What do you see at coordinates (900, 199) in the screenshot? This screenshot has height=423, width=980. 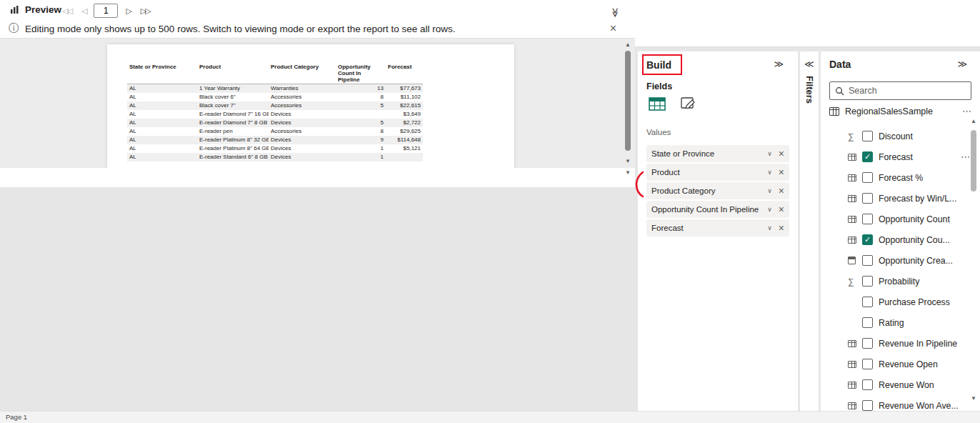 I see `field-row-forecast-winloss: Forecast by Win/L...` at bounding box center [900, 199].